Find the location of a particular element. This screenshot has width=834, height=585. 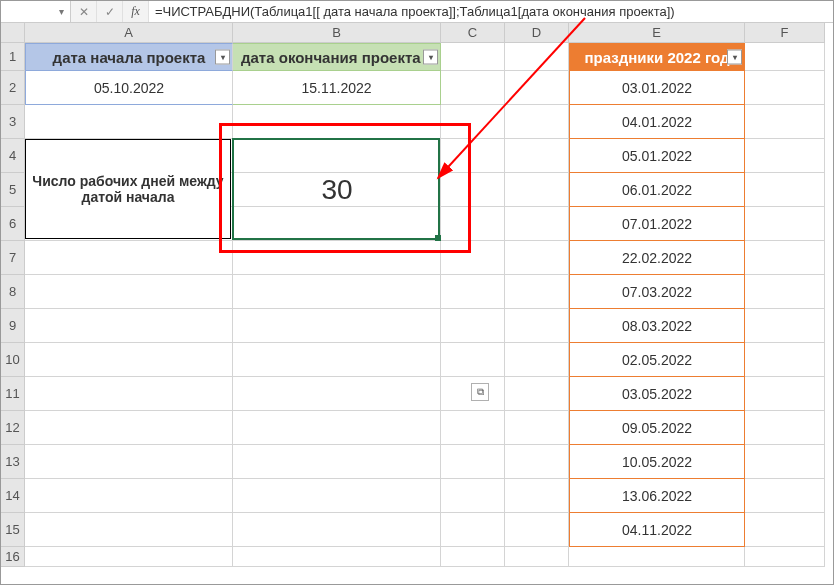

cell-F6 is located at coordinates (785, 224).